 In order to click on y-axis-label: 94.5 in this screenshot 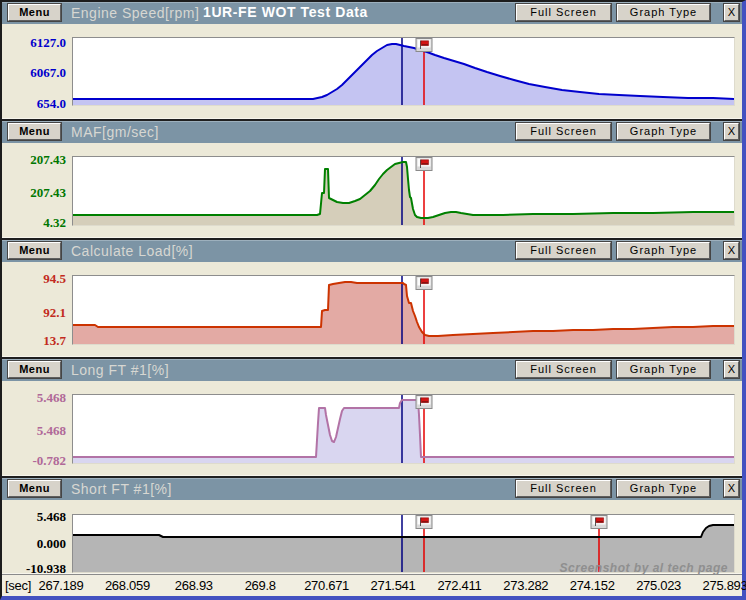, I will do `click(34, 279)`.